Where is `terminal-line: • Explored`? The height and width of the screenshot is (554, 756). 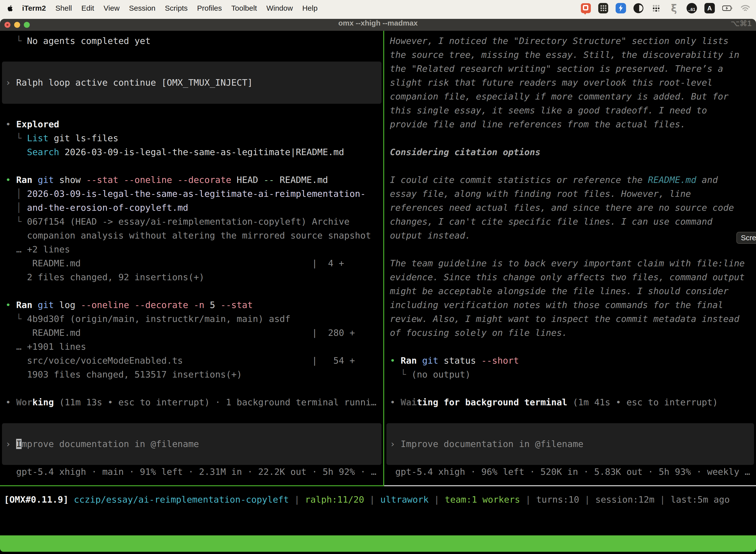 terminal-line: • Explored is located at coordinates (32, 124).